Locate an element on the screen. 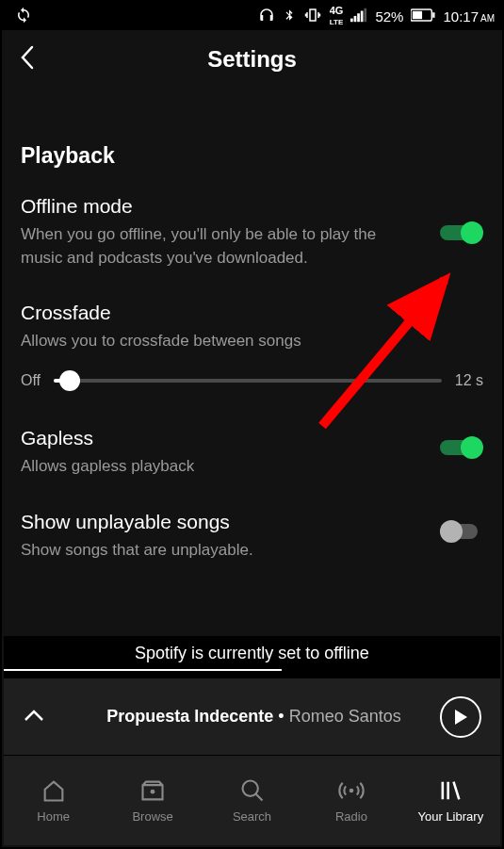  artist-name: Romeo Santos is located at coordinates (345, 716).